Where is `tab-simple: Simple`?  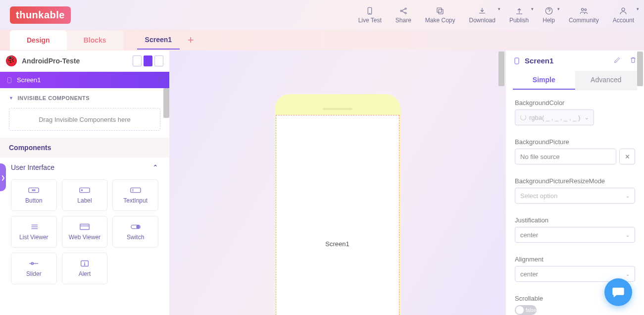
tab-simple: Simple is located at coordinates (544, 80).